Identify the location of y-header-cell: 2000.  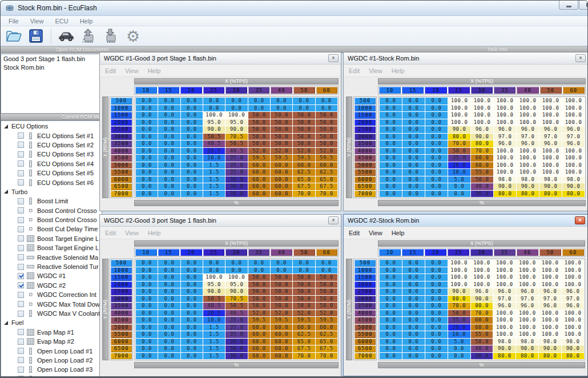
(121, 123).